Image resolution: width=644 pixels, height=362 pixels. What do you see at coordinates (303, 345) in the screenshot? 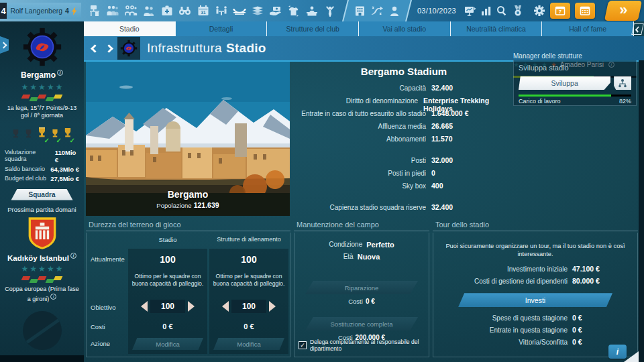
I see `delegate-checkbox` at bounding box center [303, 345].